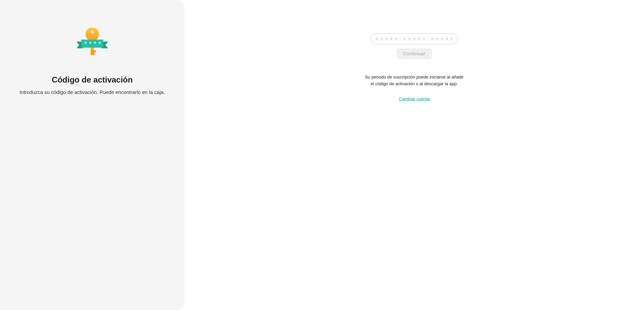  Describe the element at coordinates (92, 92) in the screenshot. I see `page-subtitle: Introduzca su código de activación. Pued…` at that location.